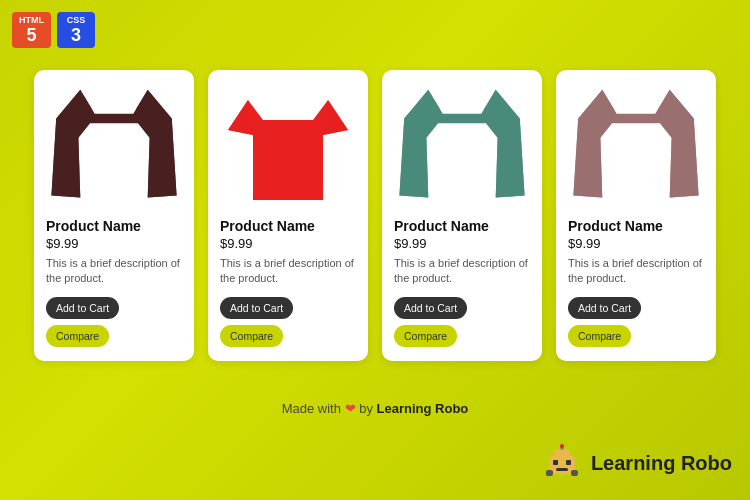 The height and width of the screenshot is (500, 750). Describe the element at coordinates (32, 30) in the screenshot. I see `html5-badge: HTML 5` at that location.